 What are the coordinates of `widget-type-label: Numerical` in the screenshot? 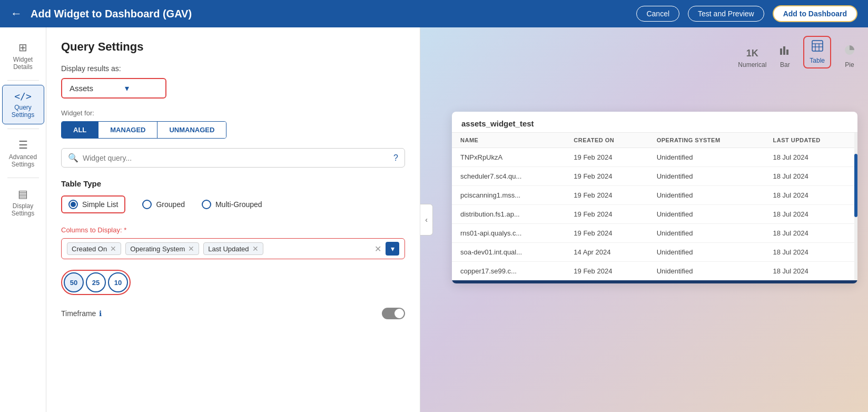 It's located at (752, 65).